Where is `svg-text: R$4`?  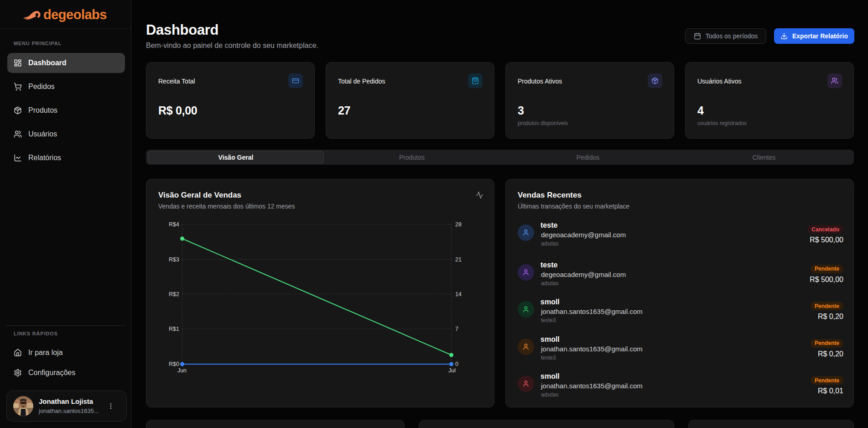 svg-text: R$4 is located at coordinates (174, 224).